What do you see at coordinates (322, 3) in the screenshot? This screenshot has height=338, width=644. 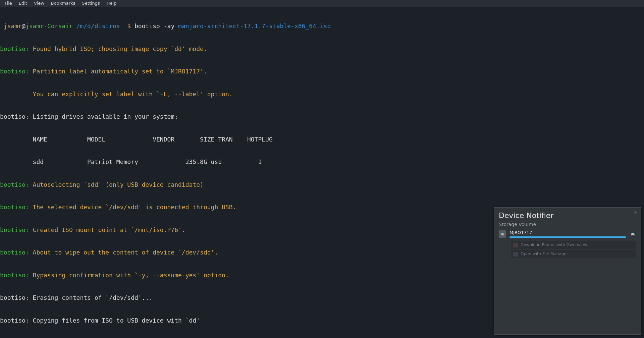 I see `menubar: File Edit View Bookmarks Settings Help` at bounding box center [322, 3].